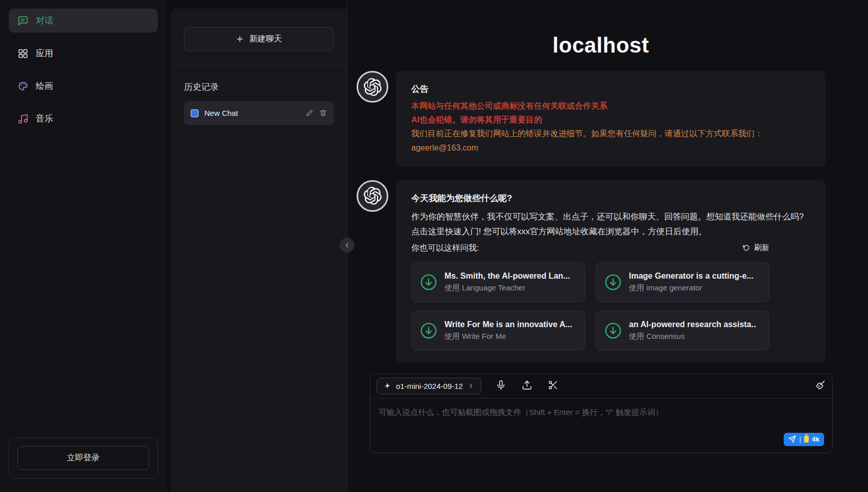 The image size is (868, 492). I want to click on sidebar-gap, so click(169, 246).